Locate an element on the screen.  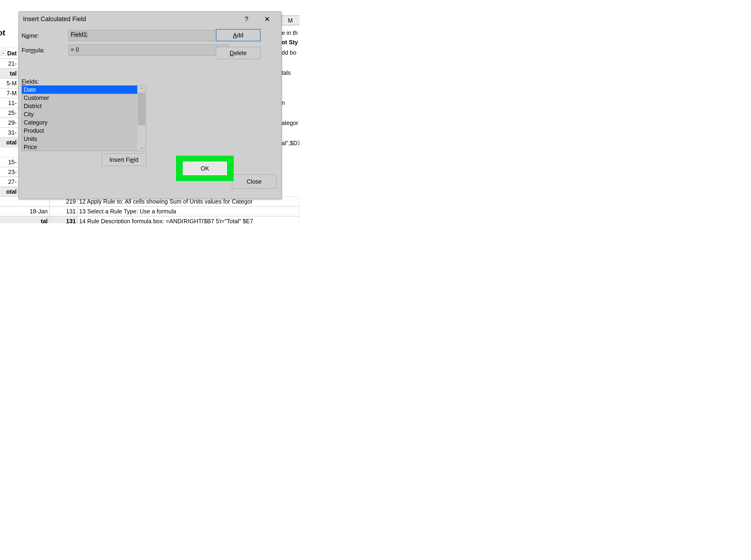
dialog-close-button: ✕ is located at coordinates (267, 19).